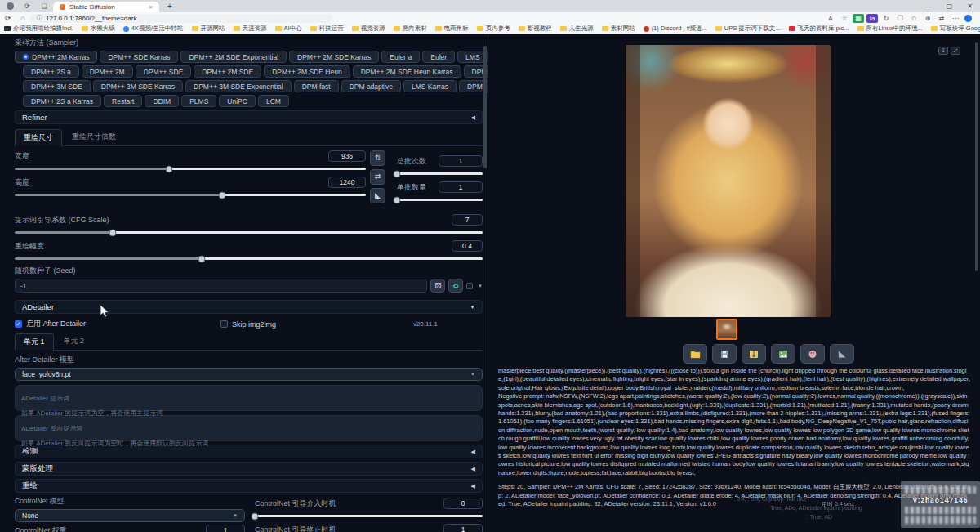  Describe the element at coordinates (170, 7) in the screenshot. I see `new-tab-button: +` at that location.